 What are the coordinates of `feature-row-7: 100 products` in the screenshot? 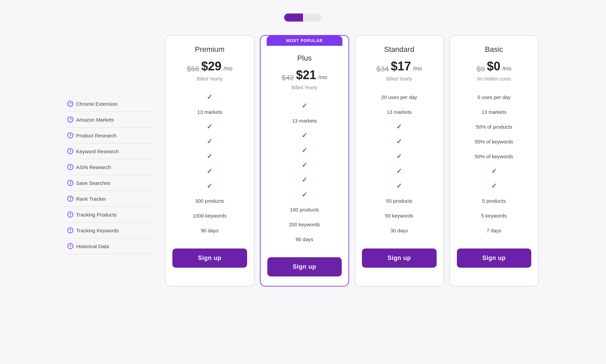 It's located at (305, 209).